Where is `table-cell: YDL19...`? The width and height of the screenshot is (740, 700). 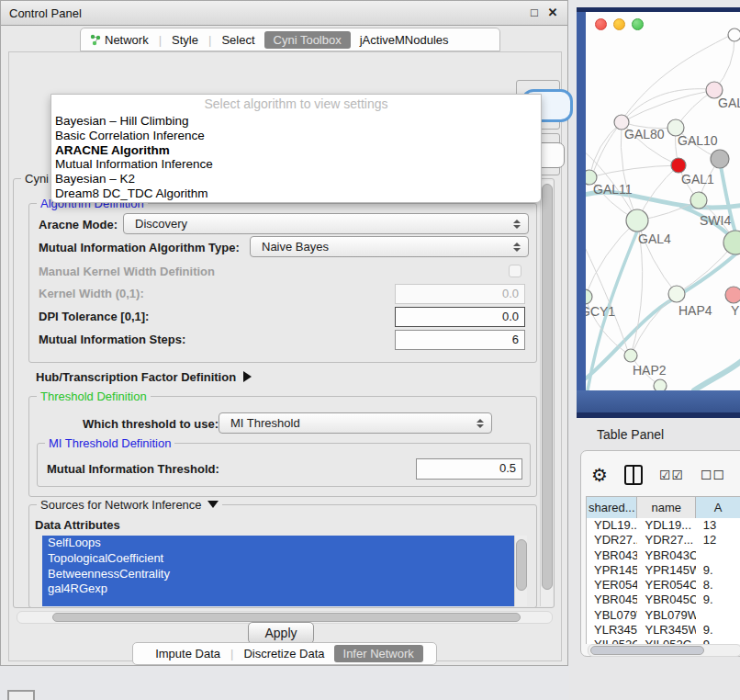
table-cell: YDL19... is located at coordinates (667, 525).